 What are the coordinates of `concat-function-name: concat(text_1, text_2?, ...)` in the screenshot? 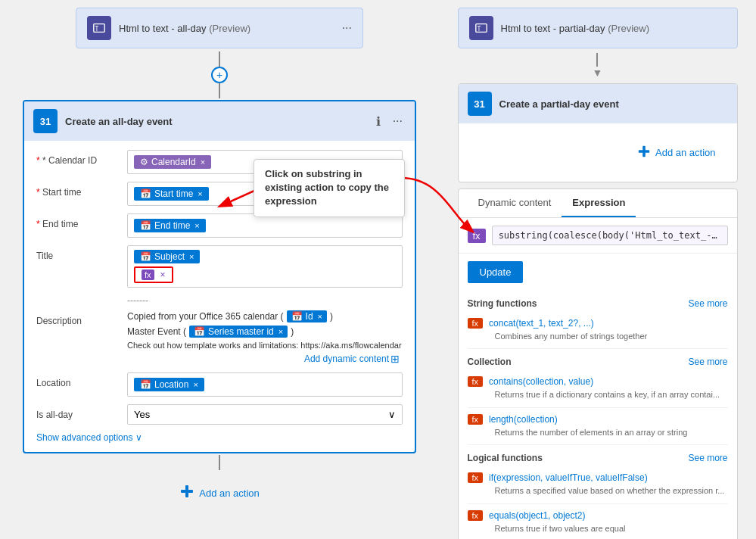 It's located at (542, 323).